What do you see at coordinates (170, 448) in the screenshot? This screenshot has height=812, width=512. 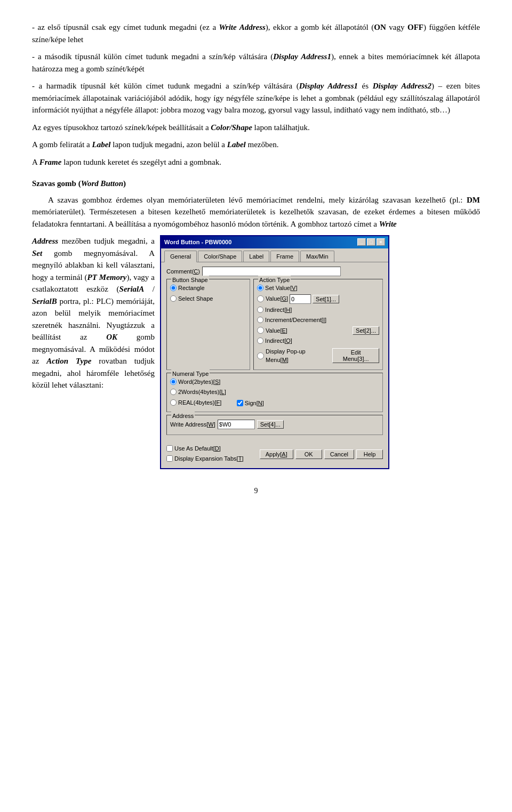 I see `use-as-default-checkbox` at bounding box center [170, 448].